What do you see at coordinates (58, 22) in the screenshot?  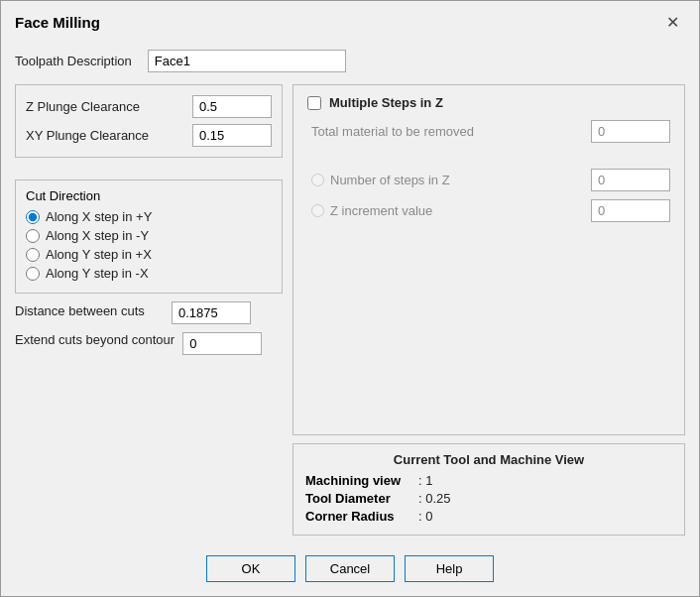 I see `dialog-title: Face Milling` at bounding box center [58, 22].